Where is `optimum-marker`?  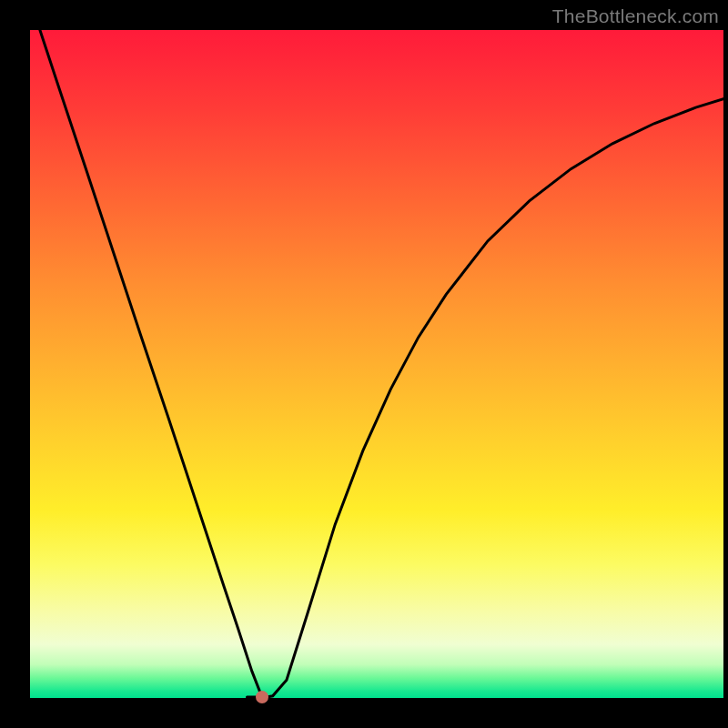 optimum-marker is located at coordinates (262, 697).